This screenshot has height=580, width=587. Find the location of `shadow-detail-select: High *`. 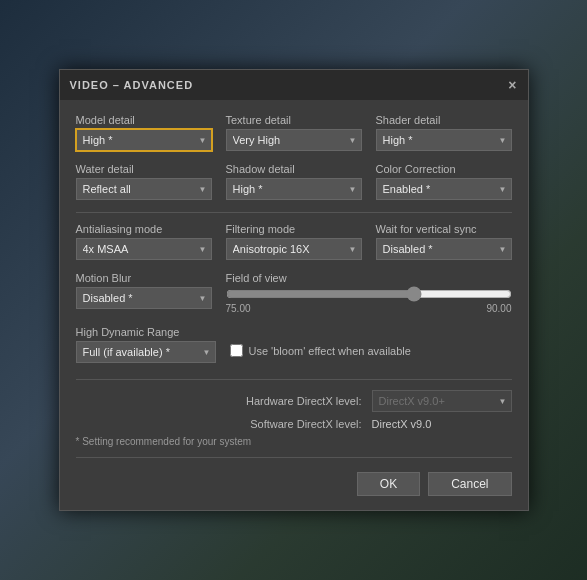

shadow-detail-select: High * is located at coordinates (294, 189).